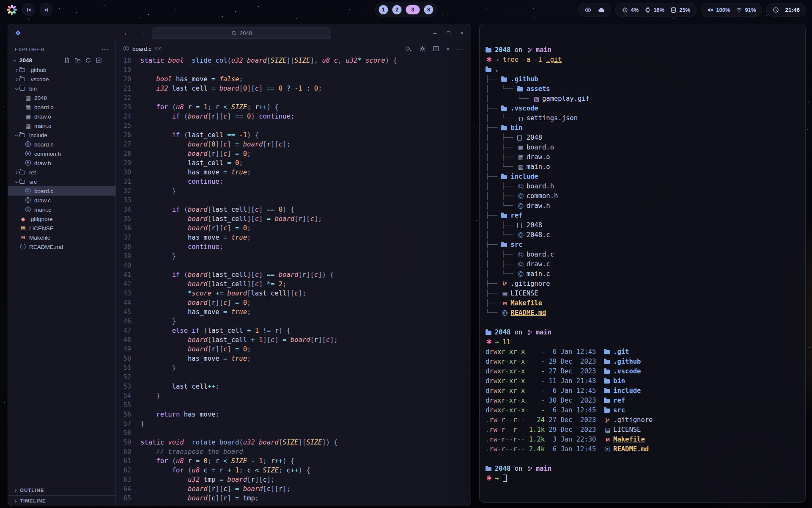  What do you see at coordinates (123, 219) in the screenshot?
I see `line-number: 35` at bounding box center [123, 219].